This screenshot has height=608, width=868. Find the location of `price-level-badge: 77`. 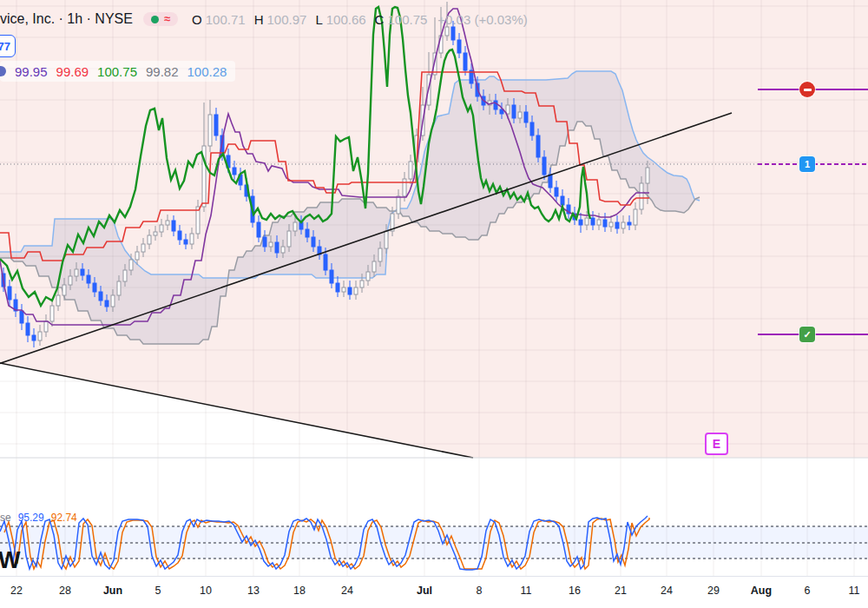

price-level-badge: 77 is located at coordinates (8, 46).